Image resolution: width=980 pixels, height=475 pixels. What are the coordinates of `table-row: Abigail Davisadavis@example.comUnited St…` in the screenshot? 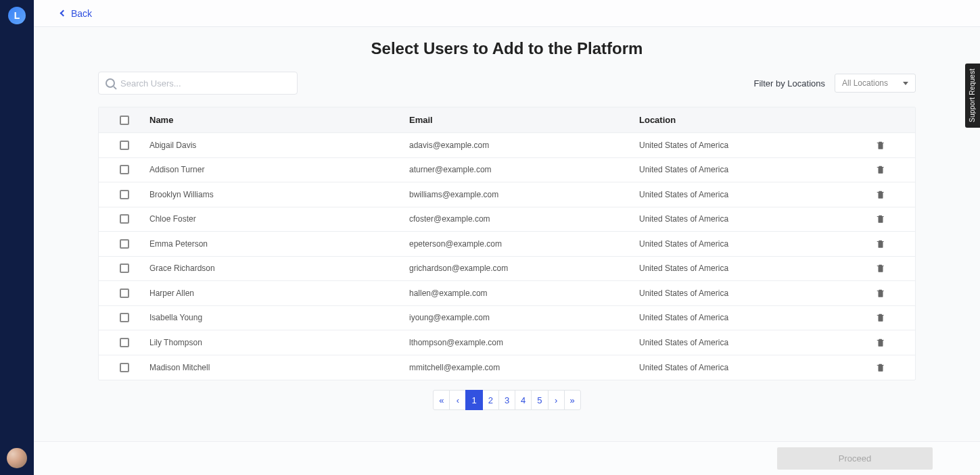 It's located at (507, 146).